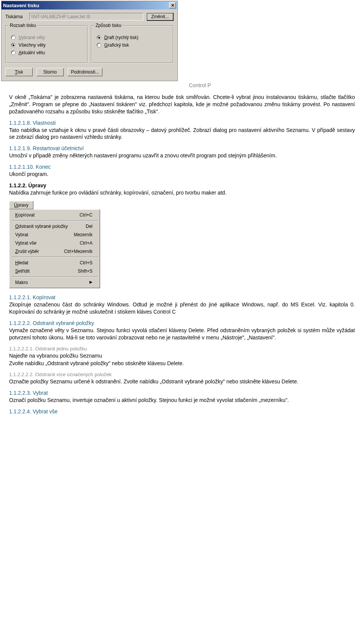  Describe the element at coordinates (55, 243) in the screenshot. I see `menu-item-vybrat-vse: Vybrat vše Ctrl+A` at that location.